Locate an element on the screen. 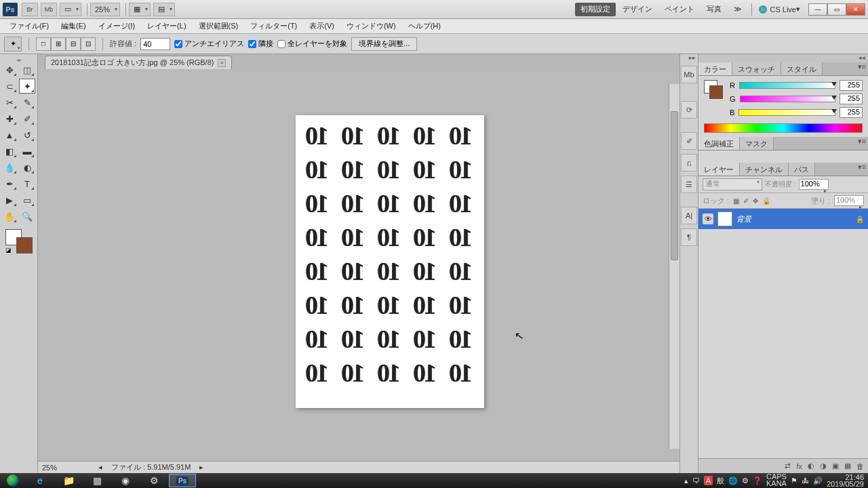  menu-file: ファイル(F) is located at coordinates (29, 26).